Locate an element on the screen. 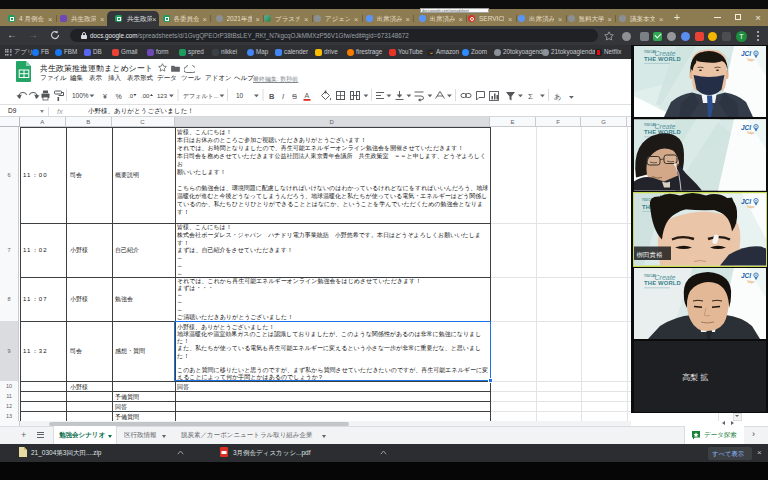  svg-text: Σ is located at coordinates (530, 96).